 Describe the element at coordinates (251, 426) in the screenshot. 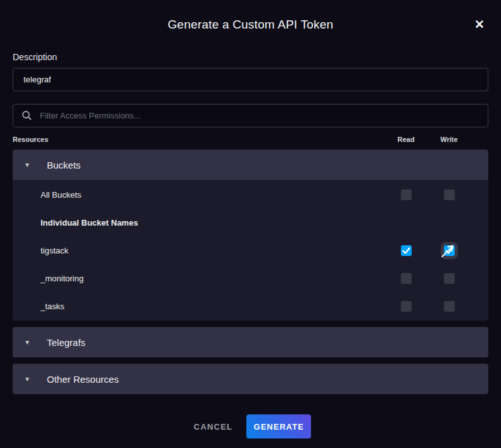

I see `dialog-footer: CANCEL GENERATE` at that location.